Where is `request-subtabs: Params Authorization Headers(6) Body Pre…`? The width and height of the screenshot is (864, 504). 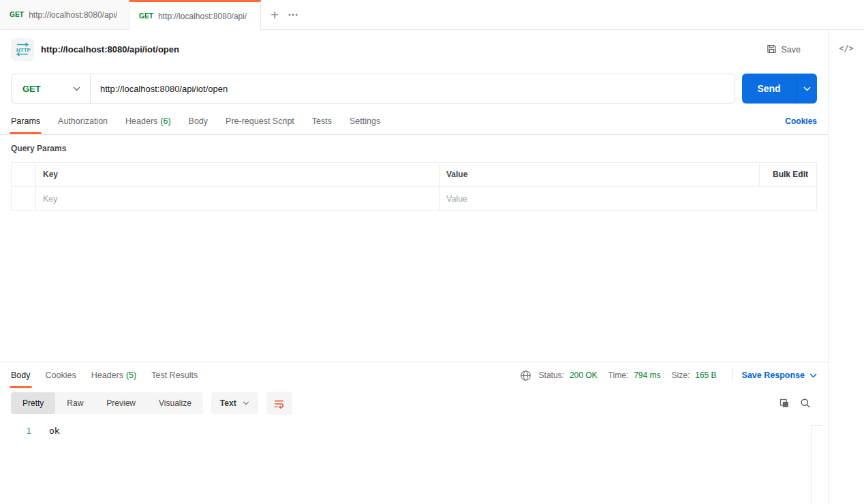 request-subtabs: Params Authorization Headers(6) Body Pre… is located at coordinates (414, 121).